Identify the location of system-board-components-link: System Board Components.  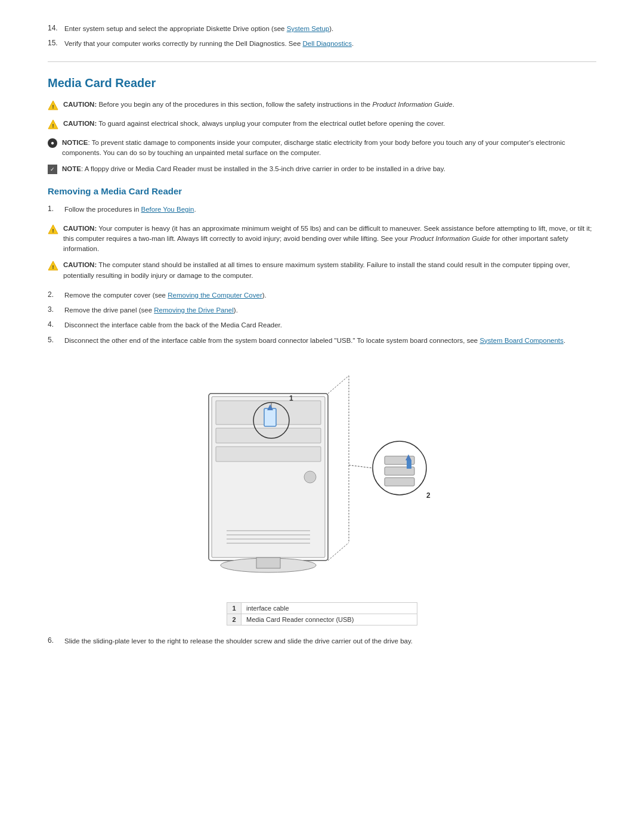
(521, 340).